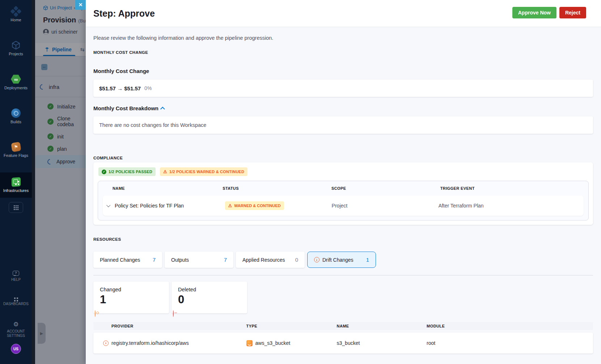 This screenshot has height=364, width=601. What do you see at coordinates (511, 206) in the screenshot?
I see `policy-trigger-event: After Terraform Plan` at bounding box center [511, 206].